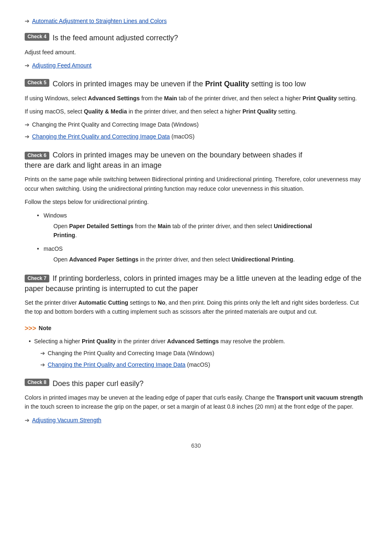 This screenshot has height=555, width=392. Describe the element at coordinates (27, 420) in the screenshot. I see `check8-arrow-icon: ➔` at that location.